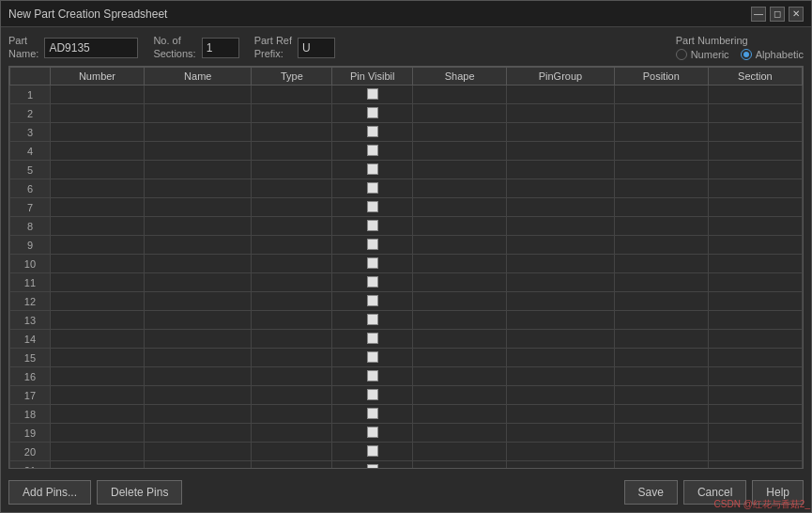  What do you see at coordinates (406, 95) in the screenshot?
I see `table-row: 1` at bounding box center [406, 95].